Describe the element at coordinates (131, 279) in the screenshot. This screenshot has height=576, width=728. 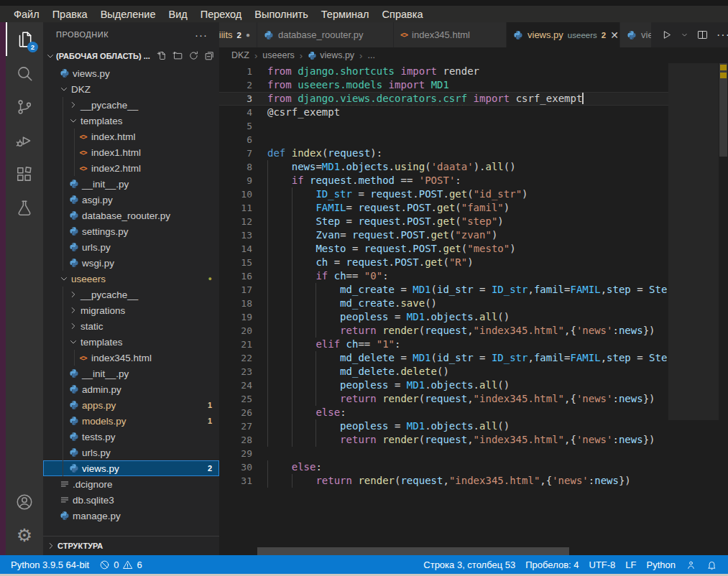
I see `tree-item-useeers: useeers●` at that location.